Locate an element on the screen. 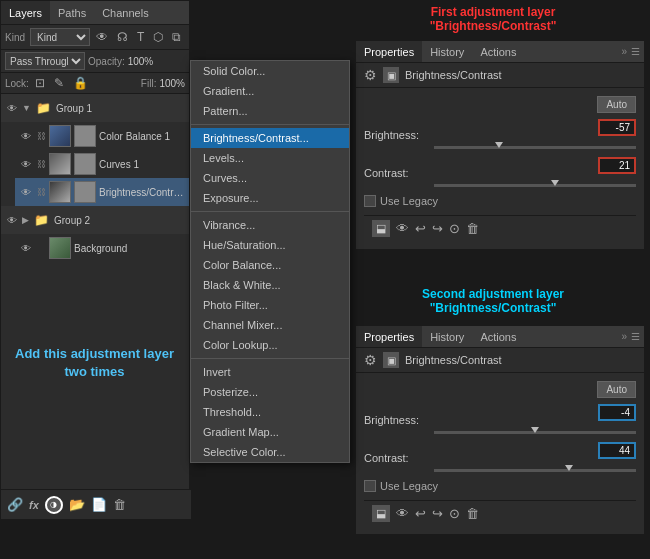 Image resolution: width=650 pixels, height=559 pixels. layer-row: 👁 Background is located at coordinates (102, 248).